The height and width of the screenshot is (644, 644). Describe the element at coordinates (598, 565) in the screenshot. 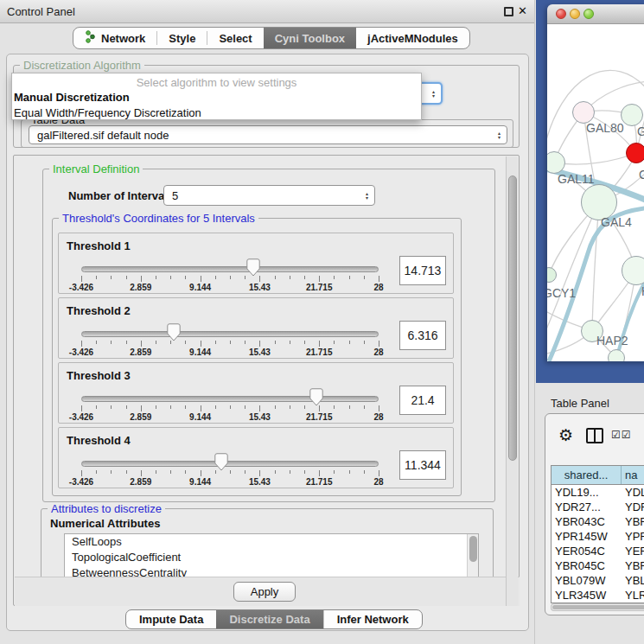

I see `table-row: YBR045CYBR0` at that location.